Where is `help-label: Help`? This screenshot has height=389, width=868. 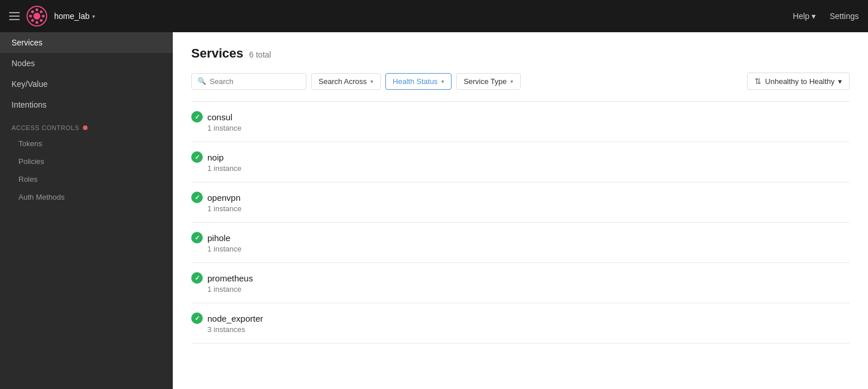 help-label: Help is located at coordinates (802, 16).